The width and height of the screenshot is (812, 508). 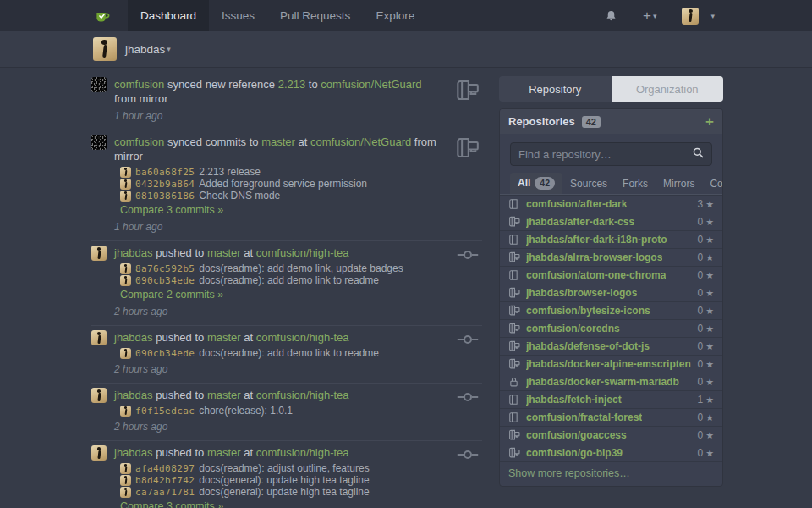 What do you see at coordinates (611, 329) in the screenshot?
I see `repo-list-item: comfusion/coredns 0 ★` at bounding box center [611, 329].